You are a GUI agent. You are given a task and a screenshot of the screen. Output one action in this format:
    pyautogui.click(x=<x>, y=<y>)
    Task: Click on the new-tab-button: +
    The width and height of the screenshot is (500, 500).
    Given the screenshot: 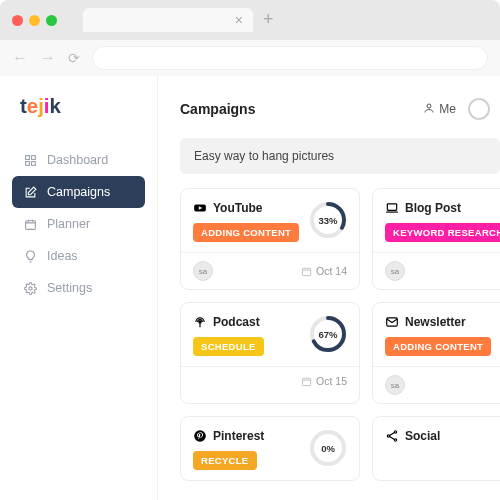 What is the action you would take?
    pyautogui.click(x=268, y=20)
    